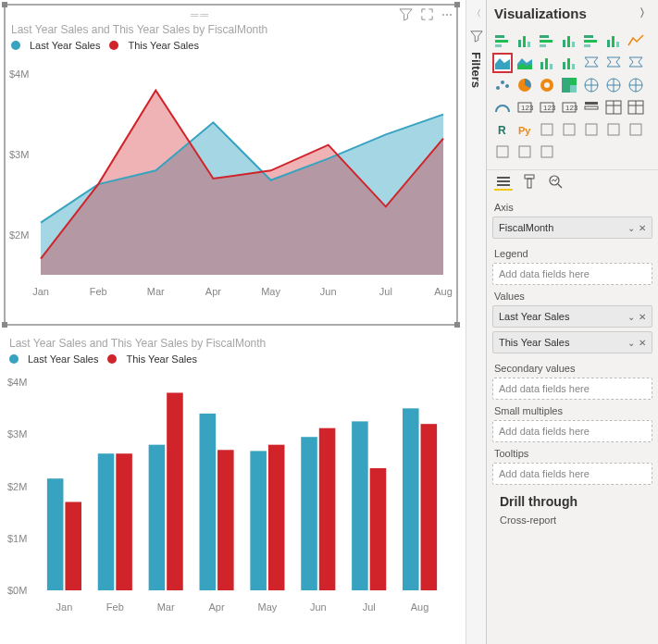 This screenshot has height=644, width=658. I want to click on py-visual-viz-icon: Py, so click(525, 130).